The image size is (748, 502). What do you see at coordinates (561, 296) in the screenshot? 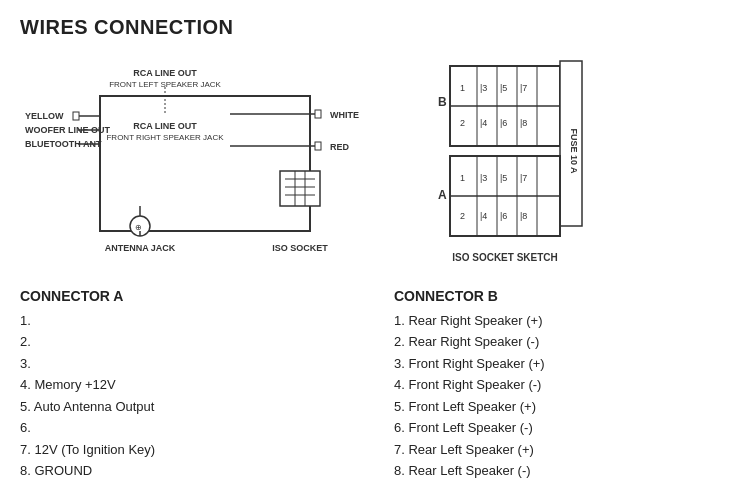
I see `connector-b-heading: CONNECTOR B` at bounding box center [561, 296].